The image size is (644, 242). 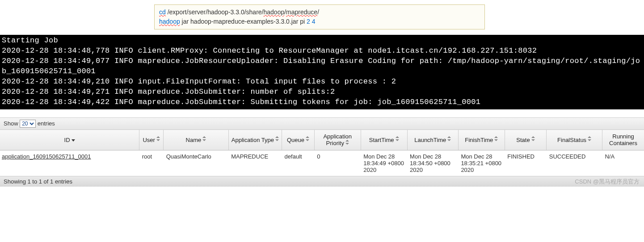 I want to click on application-id-link: application_1609150625711_0001, so click(x=46, y=156).